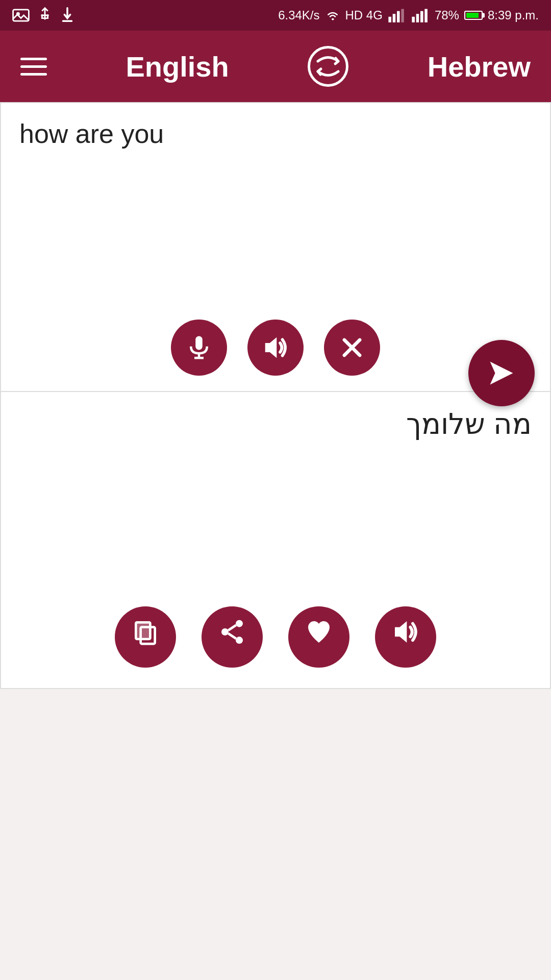  I want to click on heart-icon, so click(319, 632).